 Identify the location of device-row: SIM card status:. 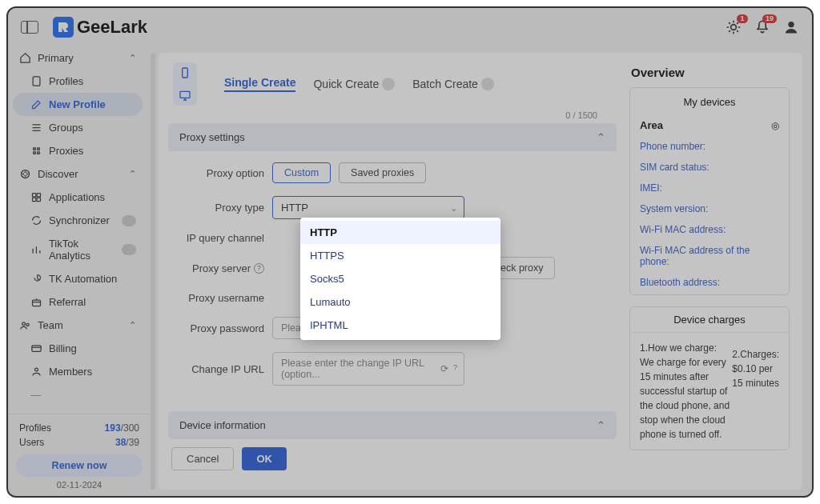
(709, 167).